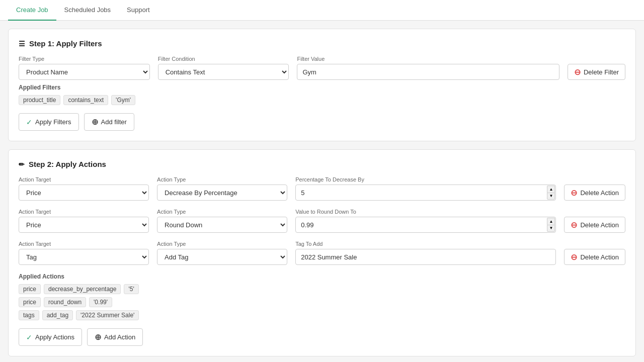 Image resolution: width=644 pixels, height=362 pixels. I want to click on delete-action-button-1: ⊖ Delete Action, so click(595, 193).